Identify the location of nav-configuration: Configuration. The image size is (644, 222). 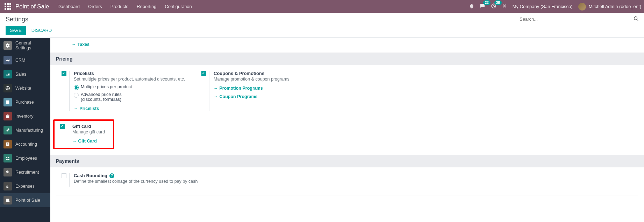
(178, 6).